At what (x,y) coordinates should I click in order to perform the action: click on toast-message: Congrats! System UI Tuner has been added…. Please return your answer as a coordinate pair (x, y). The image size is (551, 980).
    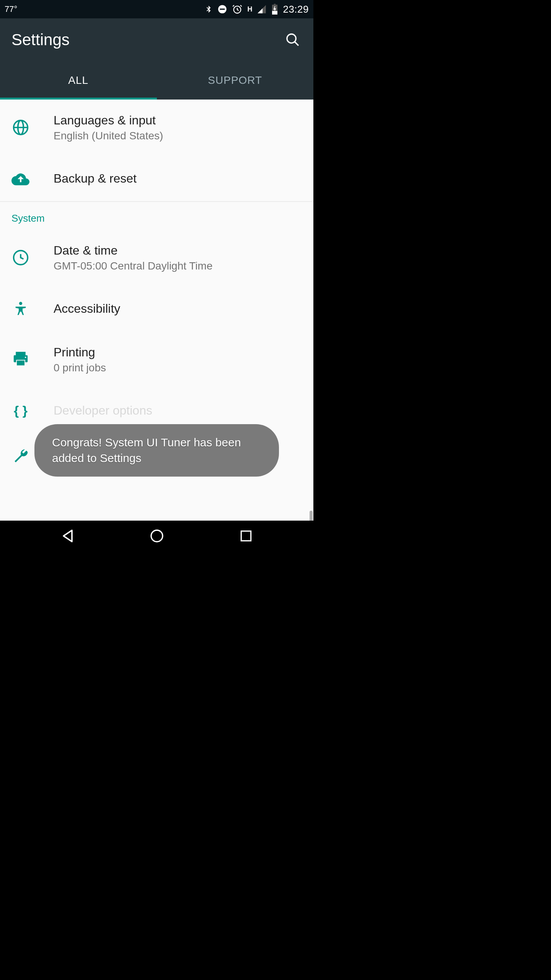
    Looking at the image, I should click on (157, 450).